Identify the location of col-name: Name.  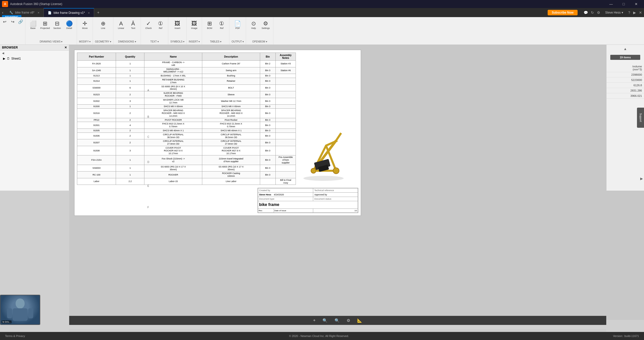
(173, 57).